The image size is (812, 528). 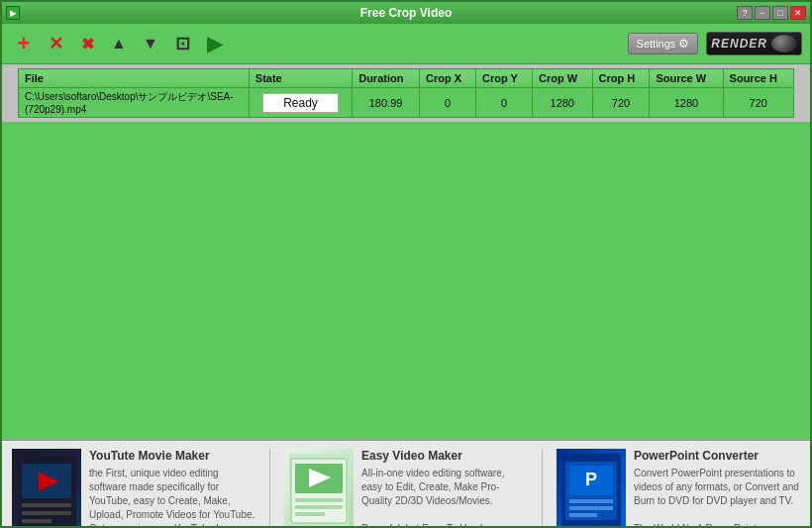 I want to click on add-button: +, so click(x=24, y=44).